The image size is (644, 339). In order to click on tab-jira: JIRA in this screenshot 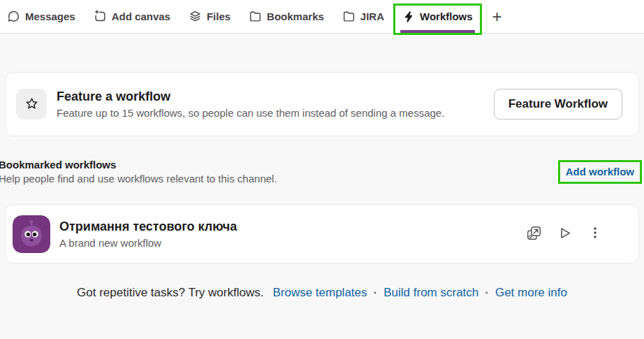, I will do `click(363, 17)`.